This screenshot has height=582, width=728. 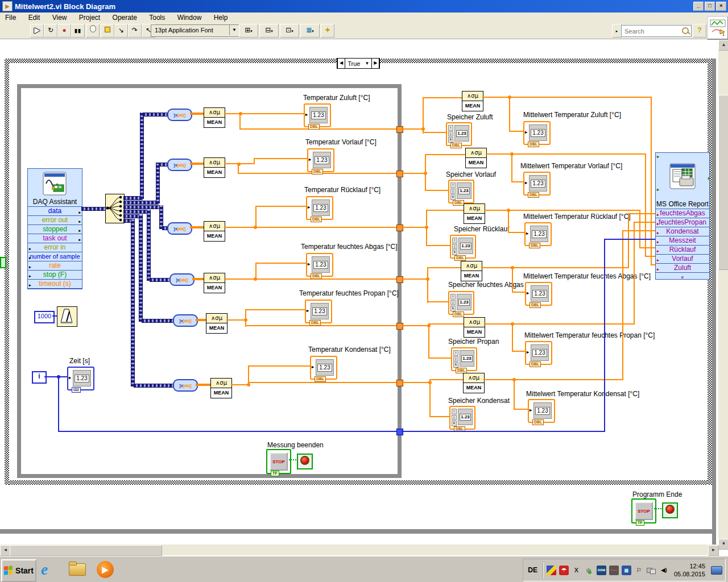 What do you see at coordinates (723, 45) in the screenshot?
I see `scroll-up-icon: ▲` at bounding box center [723, 45].